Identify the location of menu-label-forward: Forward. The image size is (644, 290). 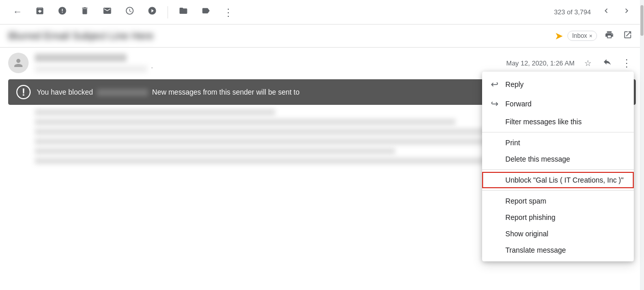
(519, 104).